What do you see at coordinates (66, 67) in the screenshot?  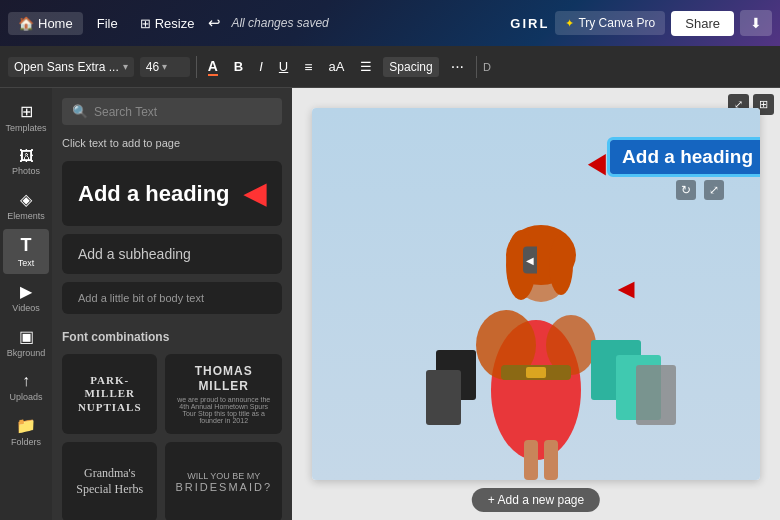 I see `font-family-label: Open Sans Extra ...` at bounding box center [66, 67].